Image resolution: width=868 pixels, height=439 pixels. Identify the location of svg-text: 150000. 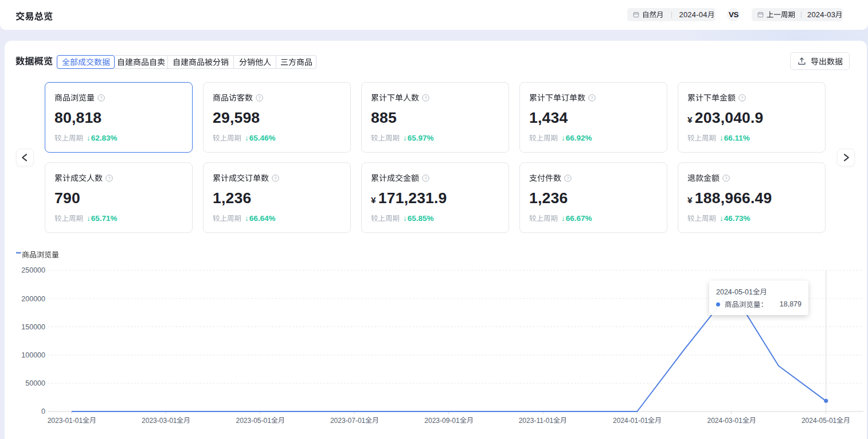
(33, 327).